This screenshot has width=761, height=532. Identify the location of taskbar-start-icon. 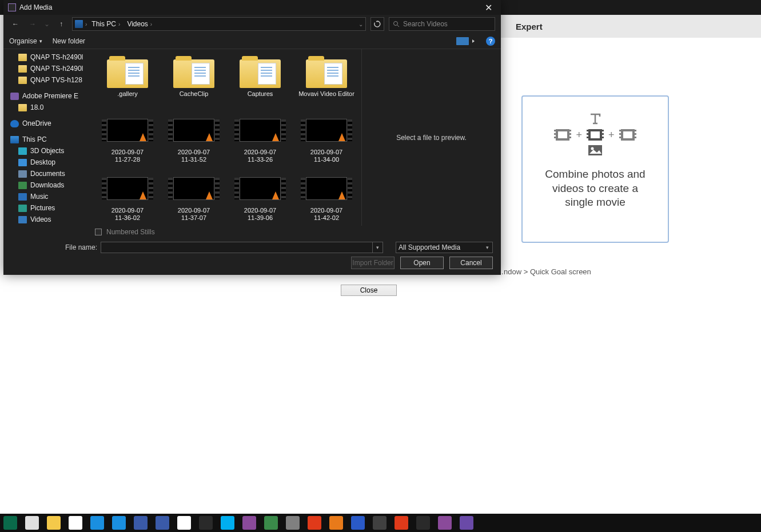
(10, 523).